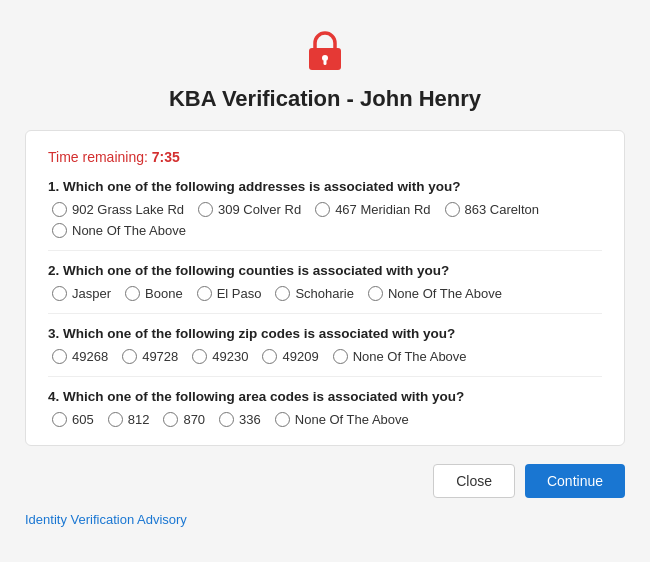  I want to click on option-label-2-1: Jasper, so click(92, 294).